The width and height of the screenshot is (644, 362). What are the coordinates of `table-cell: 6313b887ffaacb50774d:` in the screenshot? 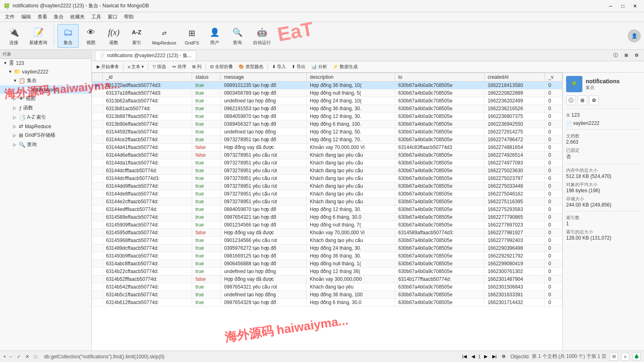 It's located at (148, 117).